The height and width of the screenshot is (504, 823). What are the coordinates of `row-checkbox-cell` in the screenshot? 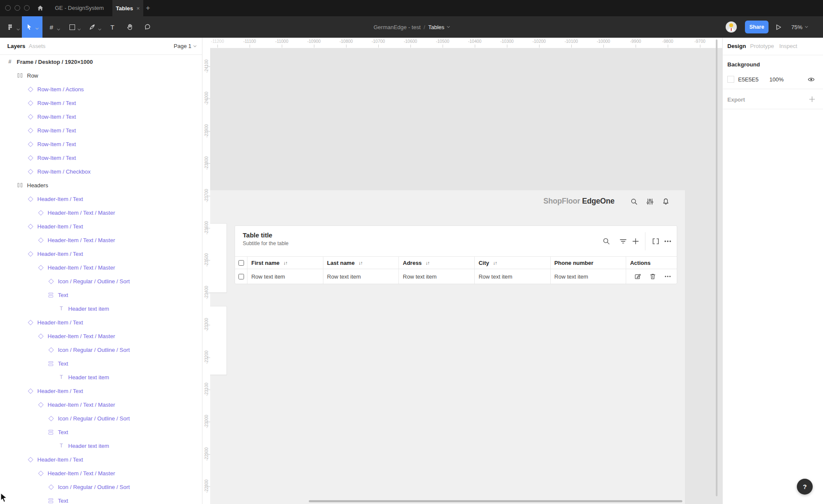 It's located at (241, 276).